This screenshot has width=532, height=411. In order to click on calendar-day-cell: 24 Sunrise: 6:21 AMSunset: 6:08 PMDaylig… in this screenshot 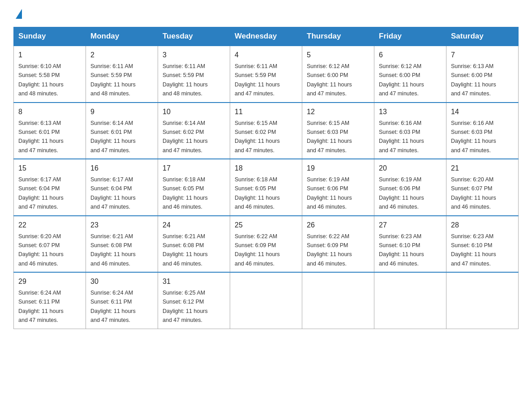, I will do `click(194, 244)`.